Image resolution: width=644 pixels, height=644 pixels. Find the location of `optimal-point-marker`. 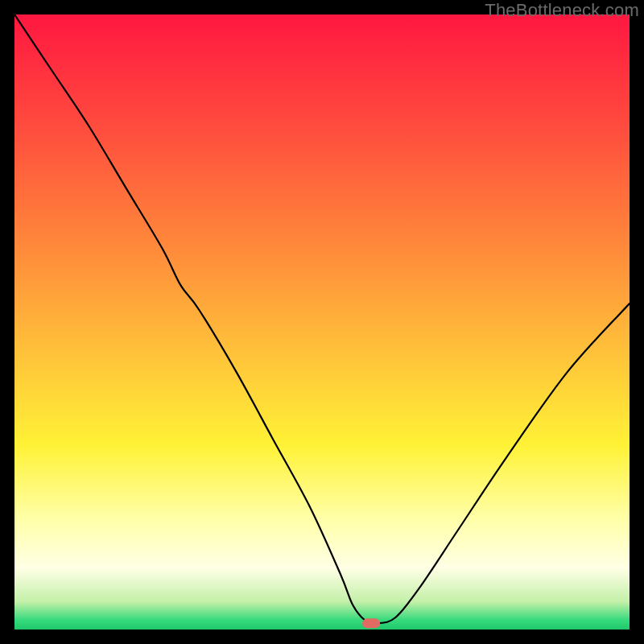

optimal-point-marker is located at coordinates (371, 623).